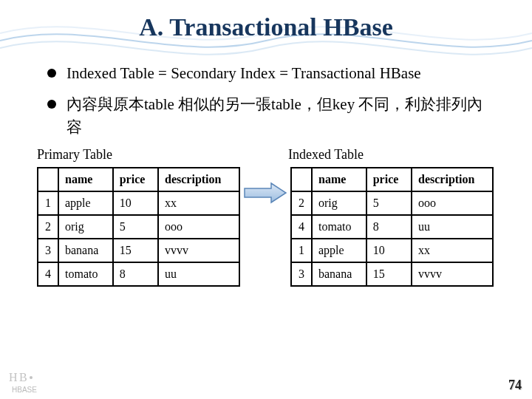  What do you see at coordinates (140, 155) in the screenshot?
I see `primary-table-label: Primary Table` at bounding box center [140, 155].